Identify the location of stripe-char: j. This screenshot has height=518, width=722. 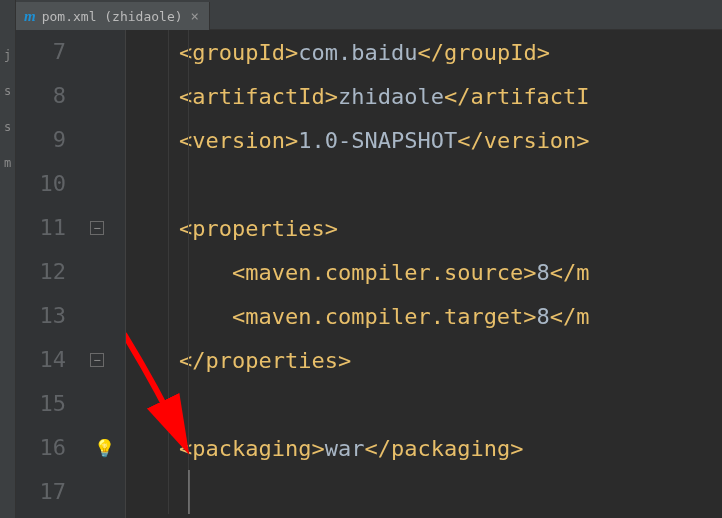
(8, 55).